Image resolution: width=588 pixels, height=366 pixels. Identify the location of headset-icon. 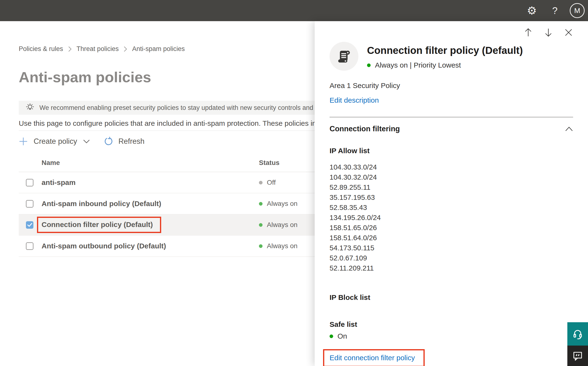
(578, 334).